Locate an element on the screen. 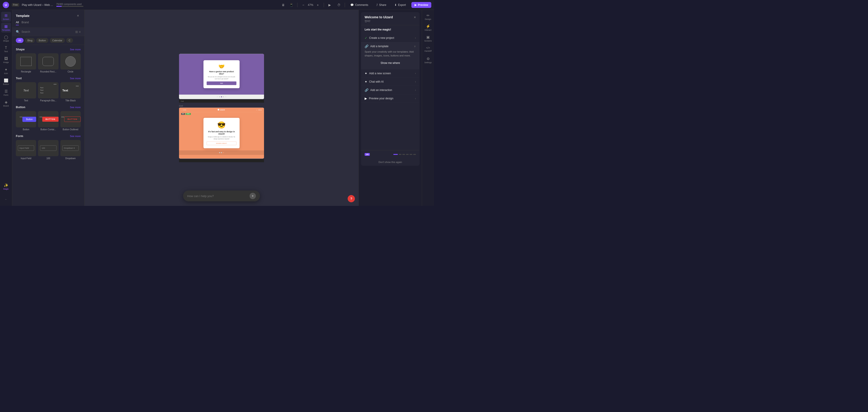 The height and width of the screenshot is (412, 868). shape-circle-item: Circle is located at coordinates (70, 63).